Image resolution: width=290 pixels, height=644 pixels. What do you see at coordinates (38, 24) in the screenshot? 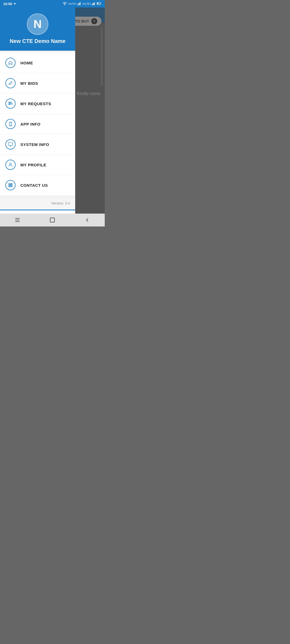
I see `avatar: N` at bounding box center [38, 24].